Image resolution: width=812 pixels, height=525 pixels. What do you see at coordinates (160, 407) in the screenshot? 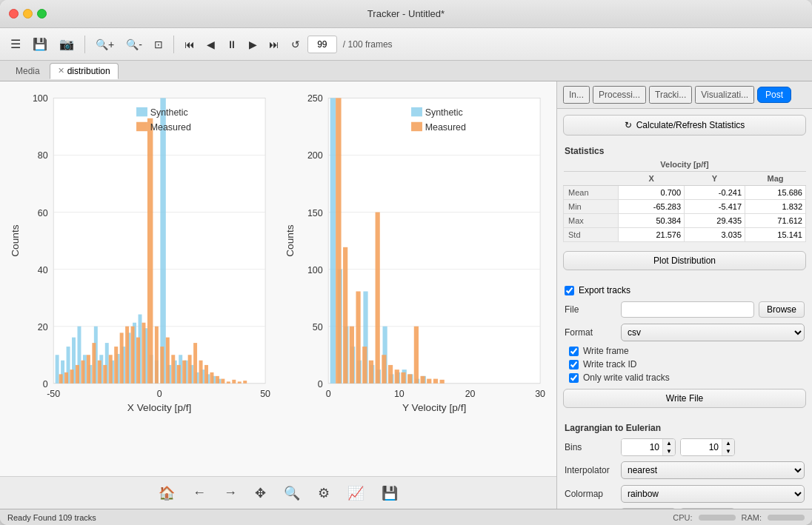
I see `svg-text: X Velocity [p/f]` at bounding box center [160, 407].